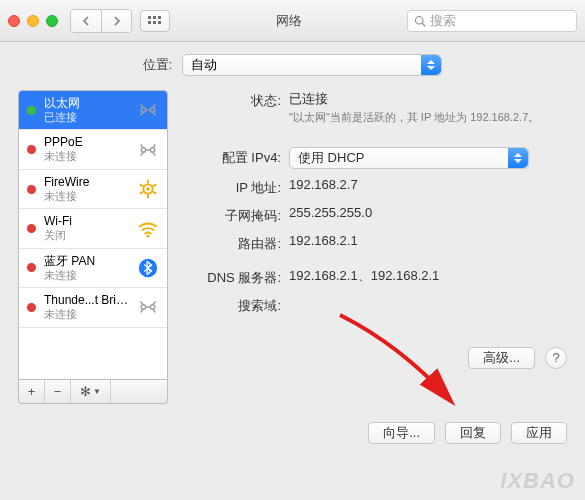  I want to click on router-value: 192.168.2.1, so click(428, 240).